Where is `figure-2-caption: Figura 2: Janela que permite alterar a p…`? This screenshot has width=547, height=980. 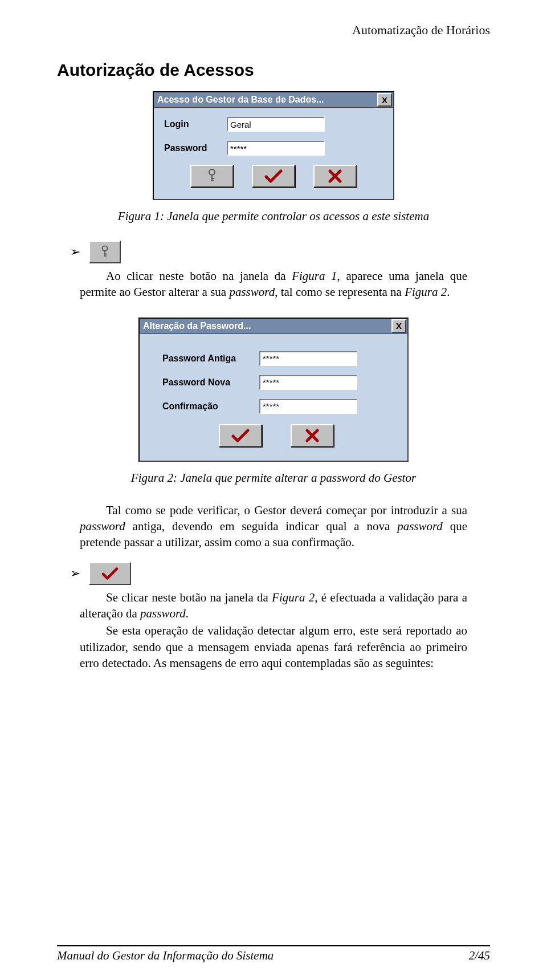 figure-2-caption: Figura 2: Janela que permite alterar a p… is located at coordinates (274, 478).